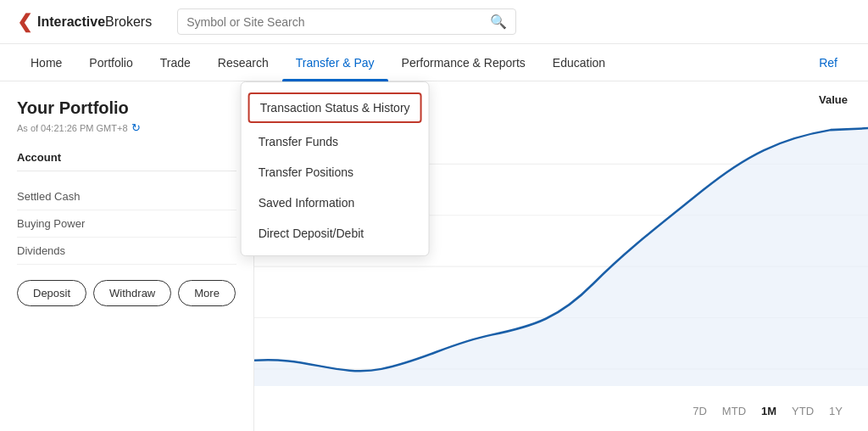 The height and width of the screenshot is (431, 868). What do you see at coordinates (127, 224) in the screenshot?
I see `sidebar-row-buying-power: Buying Power` at bounding box center [127, 224].